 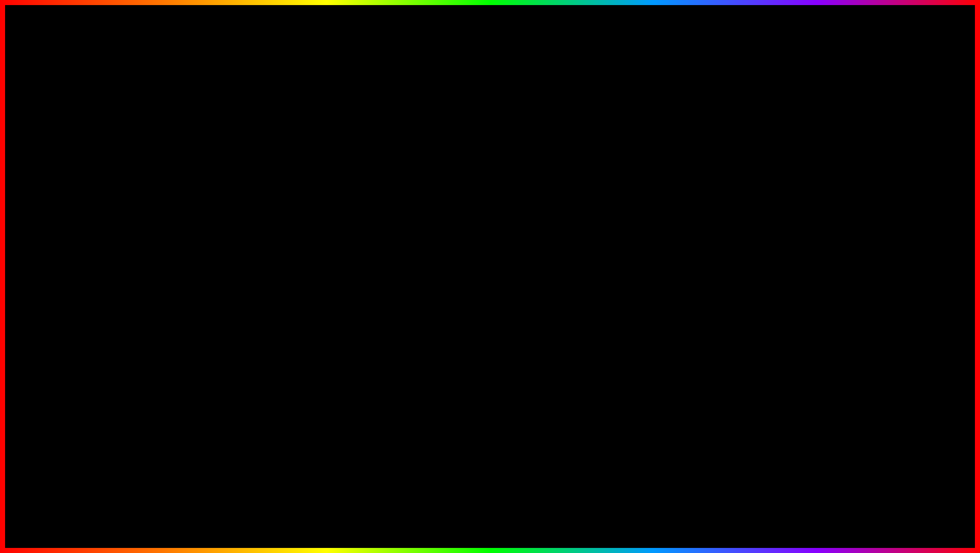 I want to click on kl-tab-stat-player: Stat Player, so click(x=299, y=193).